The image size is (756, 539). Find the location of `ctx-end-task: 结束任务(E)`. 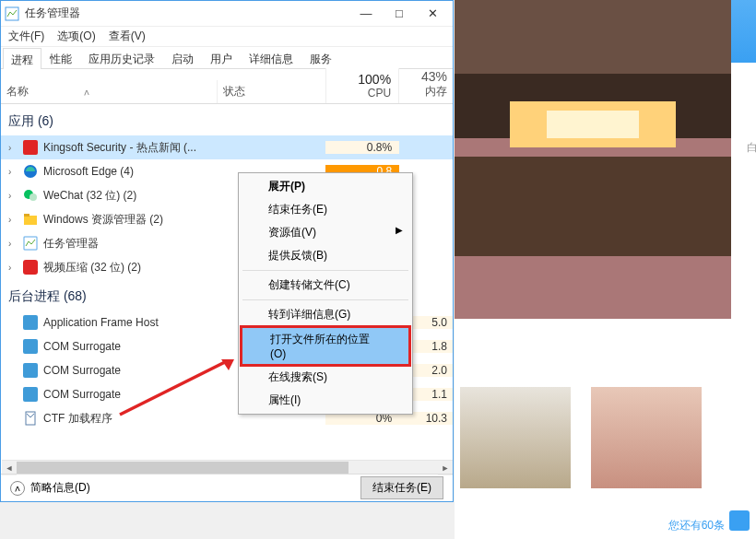

ctx-end-task: 结束任务(E) is located at coordinates (325, 210).